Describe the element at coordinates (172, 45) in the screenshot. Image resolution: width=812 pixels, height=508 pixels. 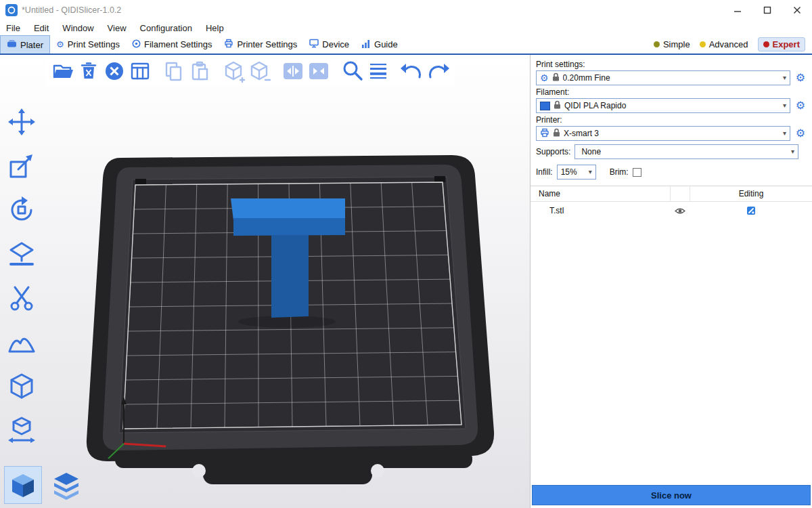
I see `tab-filament-settings: Filament Settings` at that location.